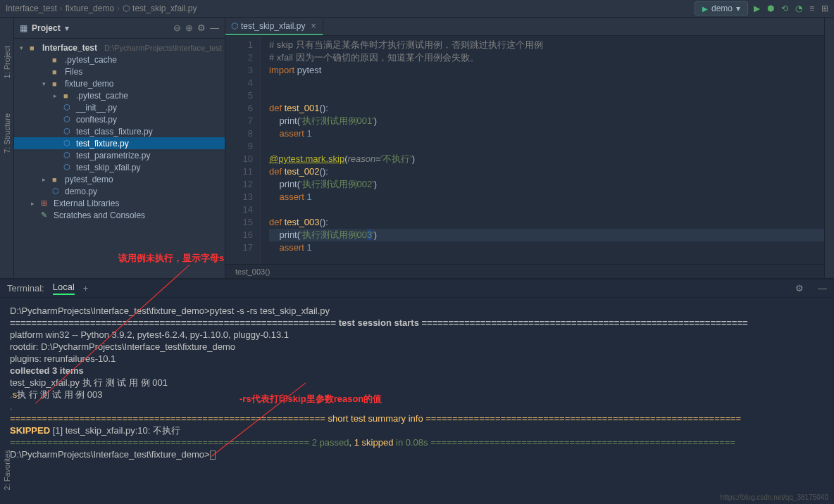 This screenshot has width=834, height=504. I want to click on line-gutter: 1234567891011121314151617, so click(243, 150).